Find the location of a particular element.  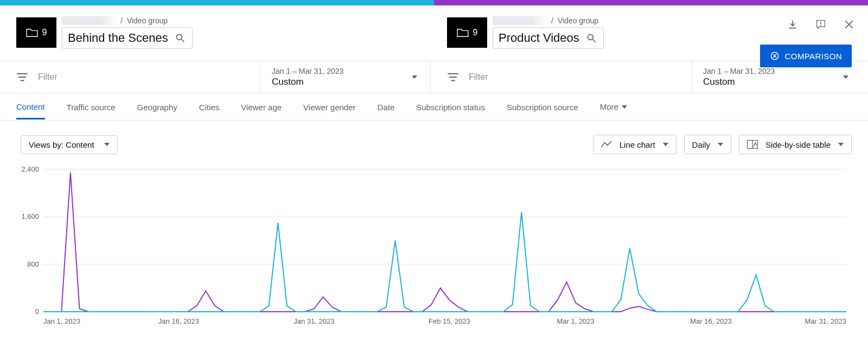

folder-badge-left: 9 is located at coordinates (36, 33).